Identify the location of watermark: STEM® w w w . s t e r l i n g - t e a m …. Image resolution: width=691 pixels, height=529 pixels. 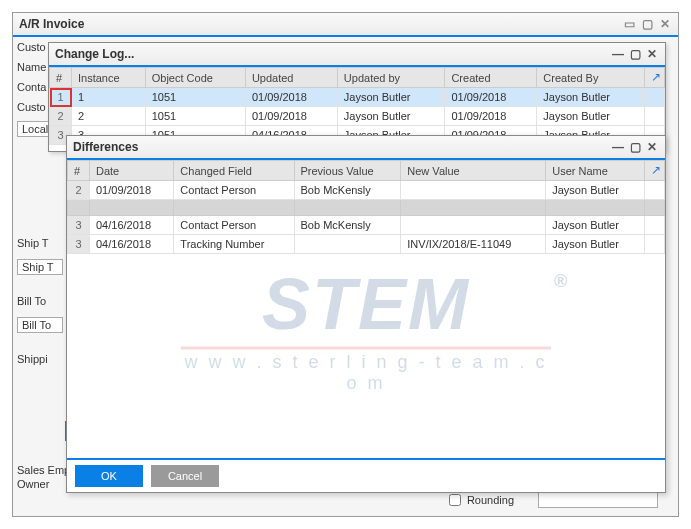
(366, 328).